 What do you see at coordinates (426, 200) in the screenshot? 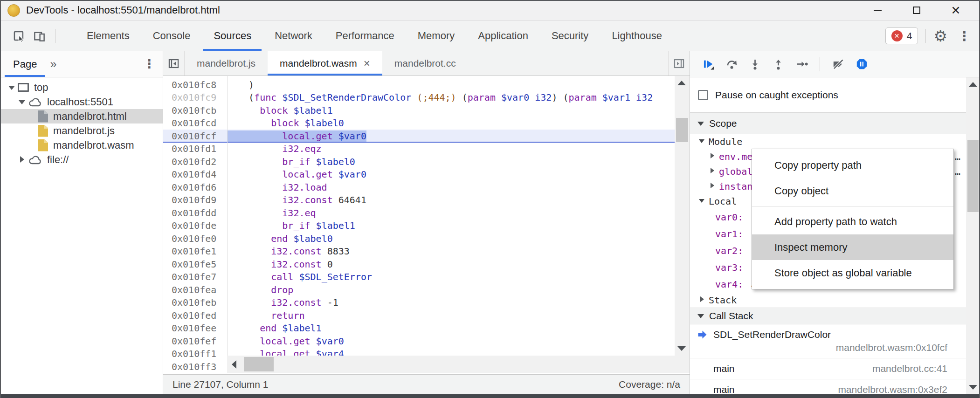
I see `code-line: 0x010fd9 i32.const 64641` at bounding box center [426, 200].